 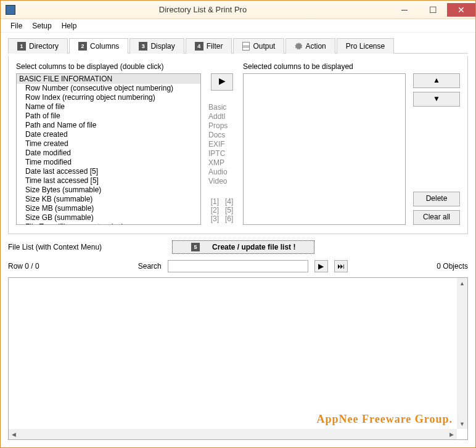 What do you see at coordinates (222, 136) in the screenshot?
I see `cat-docs: Docs` at bounding box center [222, 136].